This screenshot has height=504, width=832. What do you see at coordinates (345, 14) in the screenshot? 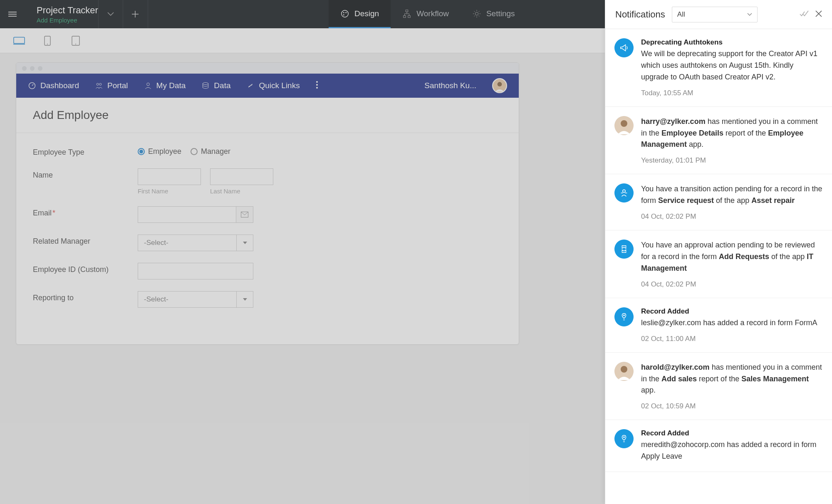
I see `design-icon` at bounding box center [345, 14].